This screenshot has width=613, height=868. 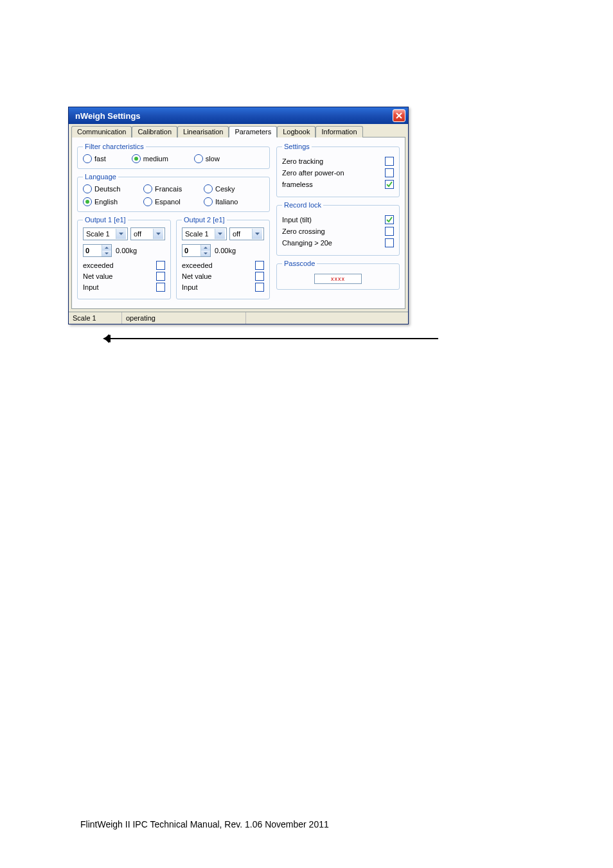 I want to click on tab-calibration: Calibration, so click(x=154, y=132).